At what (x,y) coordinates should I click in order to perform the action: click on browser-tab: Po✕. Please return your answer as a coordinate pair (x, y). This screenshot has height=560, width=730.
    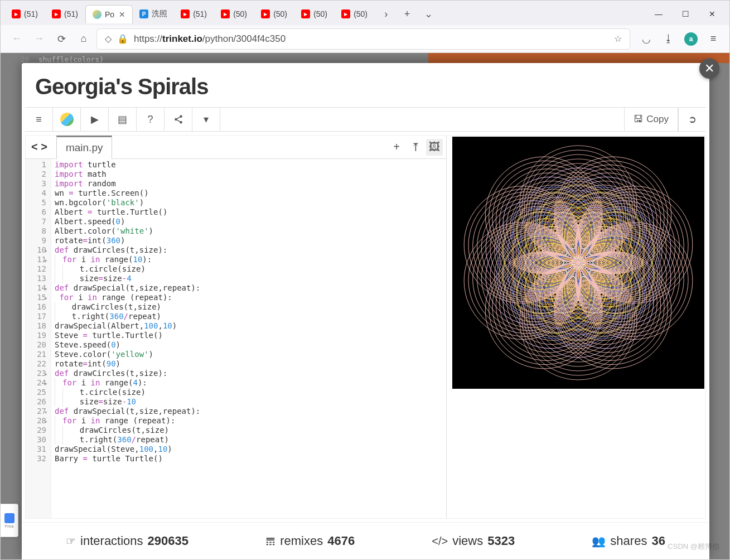
    Looking at the image, I should click on (109, 15).